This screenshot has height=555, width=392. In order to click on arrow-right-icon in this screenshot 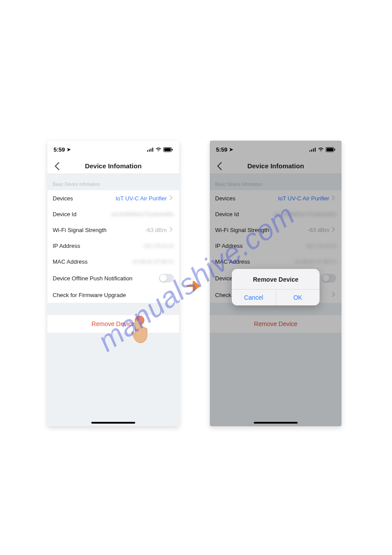, I will do `click(194, 286)`.